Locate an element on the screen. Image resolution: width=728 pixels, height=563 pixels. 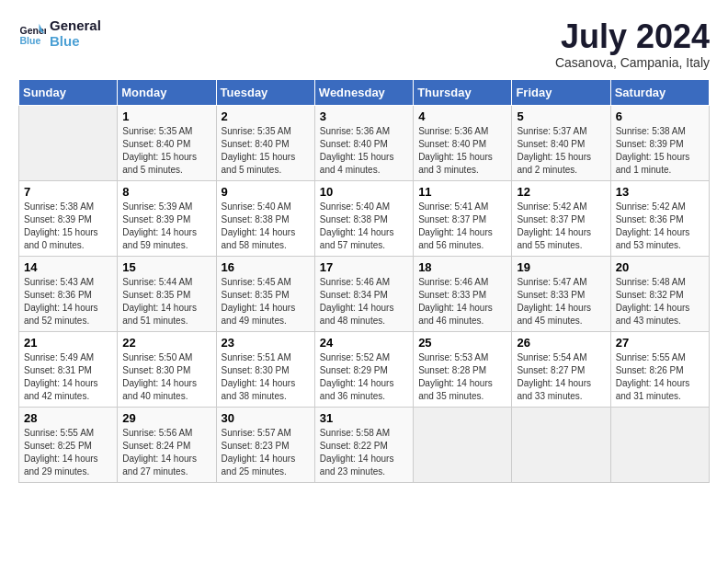
day-number: 20 is located at coordinates (660, 267).